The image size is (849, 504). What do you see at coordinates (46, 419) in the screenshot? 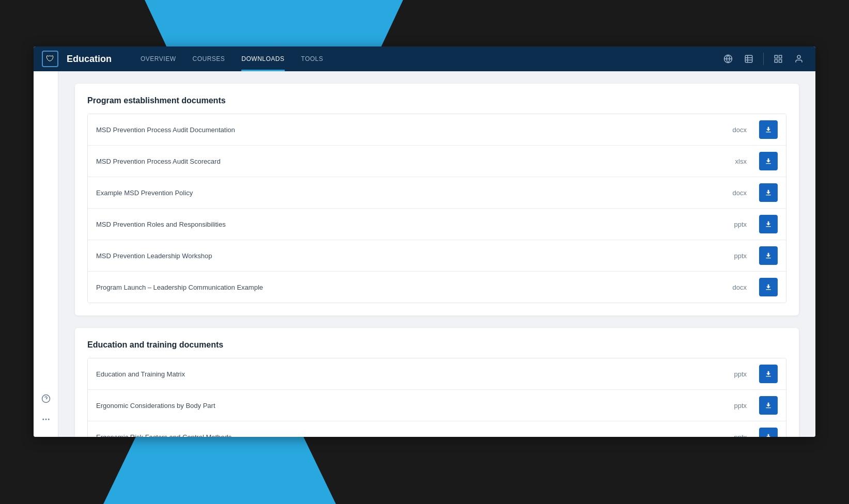
I see `more-options-icon-btn` at bounding box center [46, 419].